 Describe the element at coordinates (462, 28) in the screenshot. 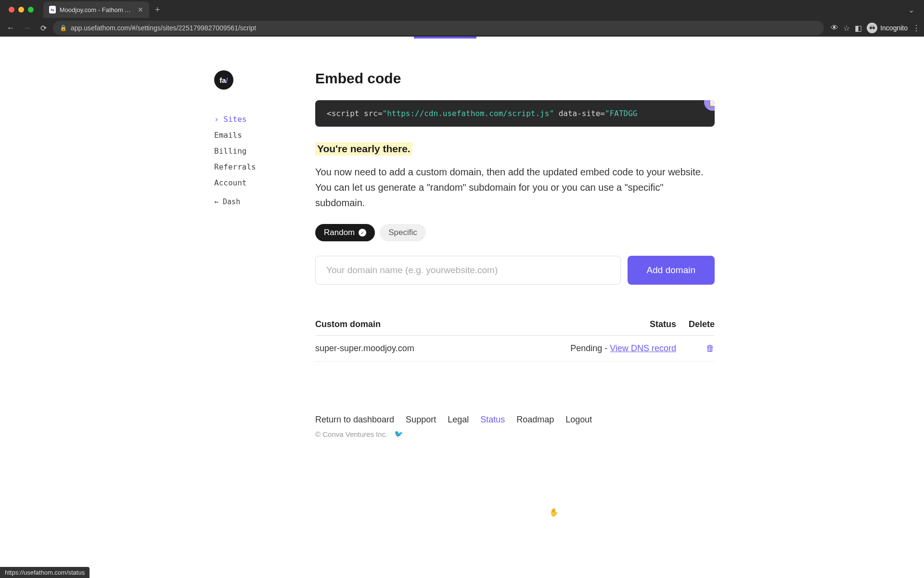

I see `url-bar: ← → ⟳ 🔒 app.usefathom.com/#/settings/sit…` at that location.